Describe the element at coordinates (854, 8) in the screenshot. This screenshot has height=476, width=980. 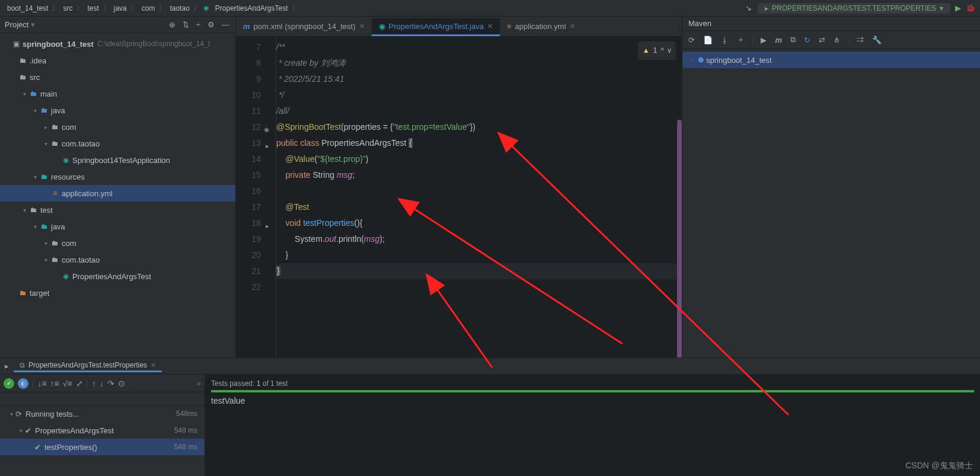
I see `run-config-selector: ▸ PROPERTIESANDARGSTEST.TESTPROPERTIES ▾` at that location.